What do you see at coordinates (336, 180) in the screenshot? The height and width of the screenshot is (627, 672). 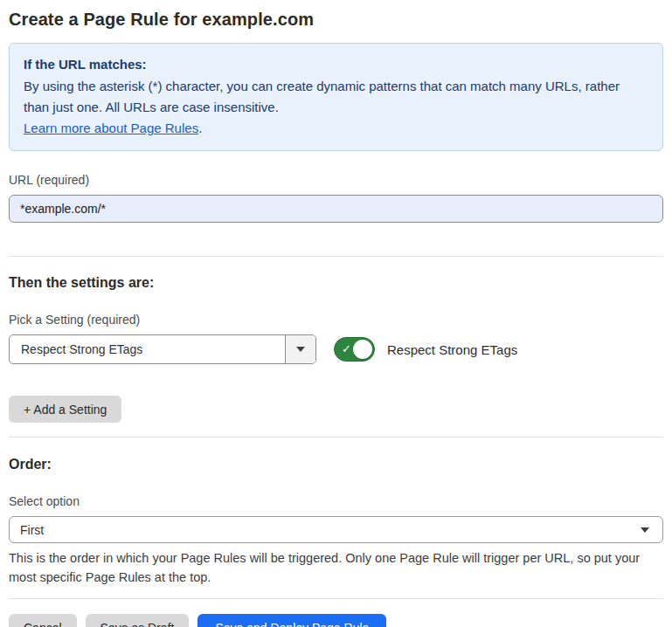 I see `url-field-label: URL (required)` at bounding box center [336, 180].